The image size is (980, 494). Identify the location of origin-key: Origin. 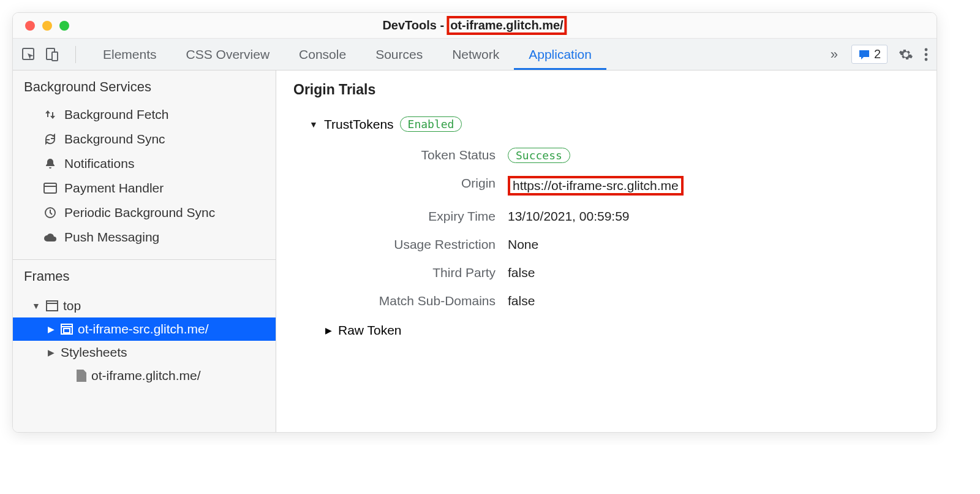
(394, 186).